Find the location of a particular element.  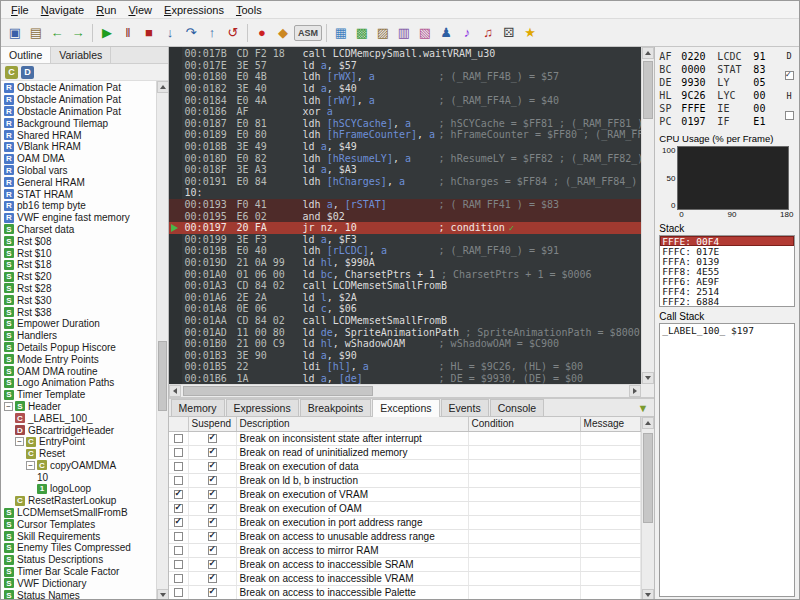

register-value: 83 is located at coordinates (762, 70).